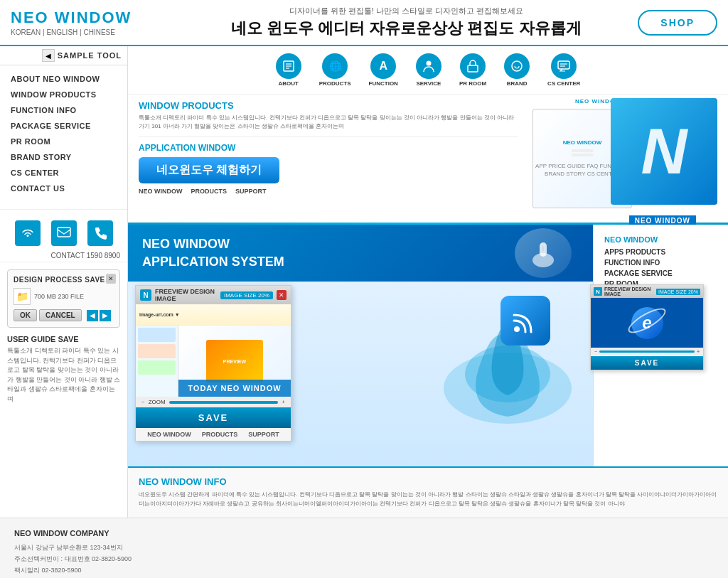 This screenshot has width=728, height=578. I want to click on footer-phone1: 주소선텍커번이 : 대표번호 02-3820-5900, so click(364, 559).